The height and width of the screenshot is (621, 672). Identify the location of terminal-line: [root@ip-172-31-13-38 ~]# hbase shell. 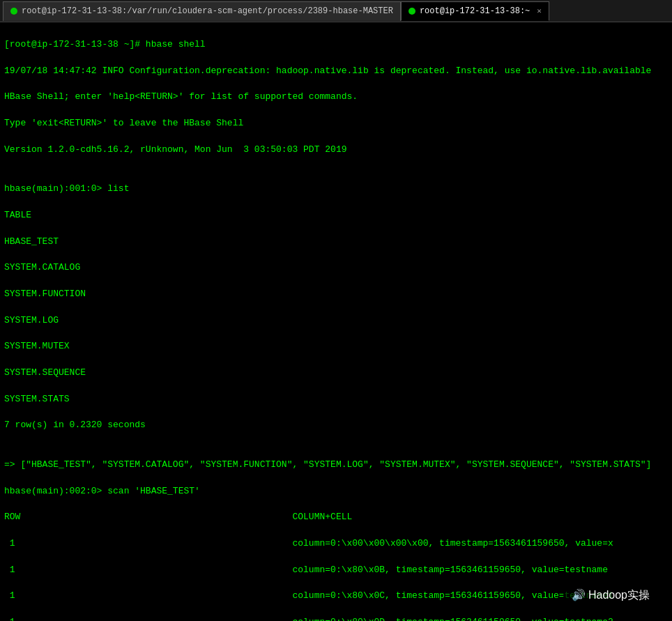
(336, 45).